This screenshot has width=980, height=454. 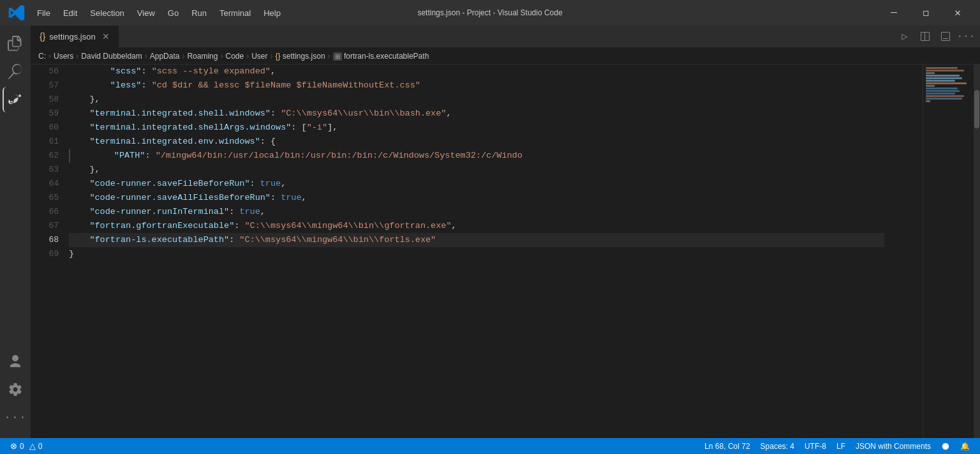 What do you see at coordinates (146, 13) in the screenshot?
I see `menu-view: View` at bounding box center [146, 13].